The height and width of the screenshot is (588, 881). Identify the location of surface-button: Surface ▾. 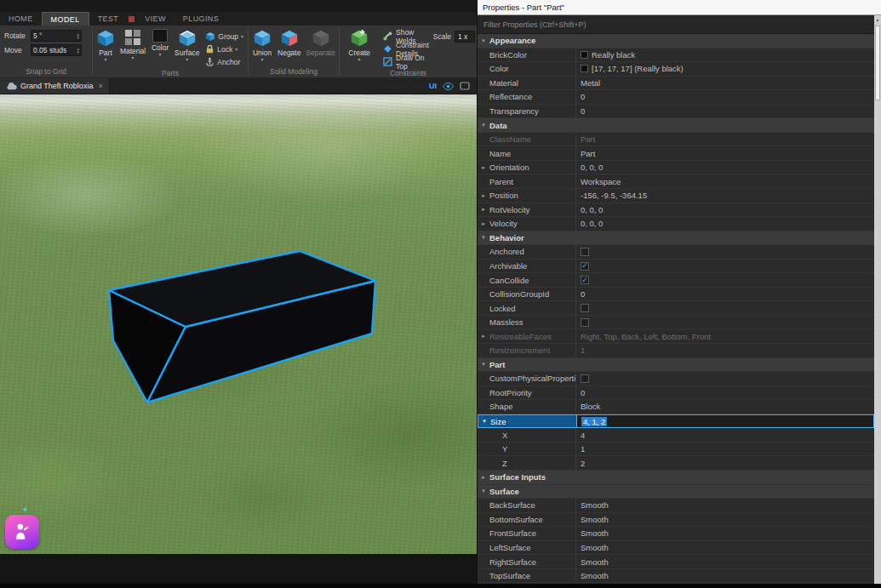
(187, 44).